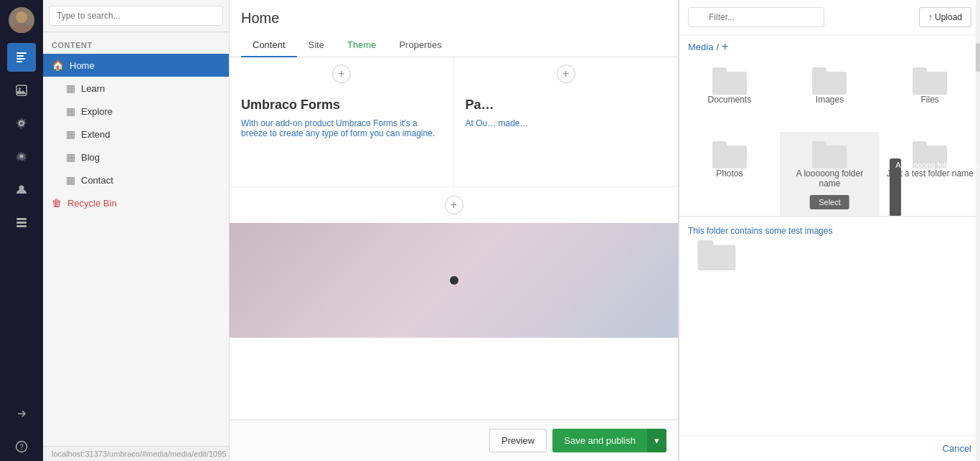 This screenshot has height=461, width=980. I want to click on content-grid: + Umbraco Forms With our add-on product …, so click(453, 122).